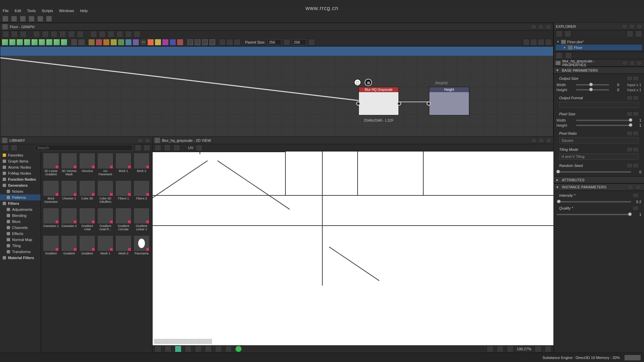 This screenshot has width=644, height=362. Describe the element at coordinates (6, 11) in the screenshot. I see `menu-file: File` at that location.